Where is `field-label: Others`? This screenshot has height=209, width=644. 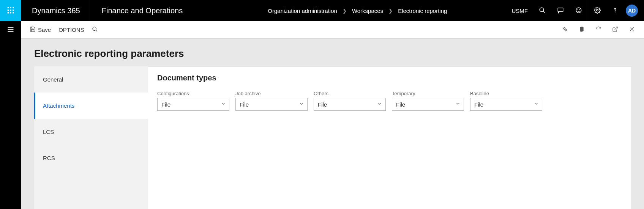 field-label: Others is located at coordinates (350, 93).